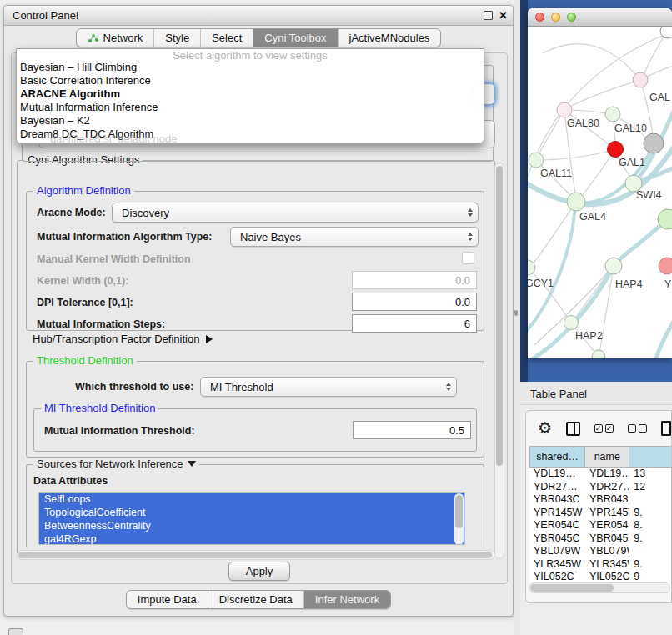  What do you see at coordinates (600, 192) in the screenshot?
I see `network-graph: GALGAL80GAL10GAL1GAL11SWI4GAL4GCY1HAP4YH…` at bounding box center [600, 192].